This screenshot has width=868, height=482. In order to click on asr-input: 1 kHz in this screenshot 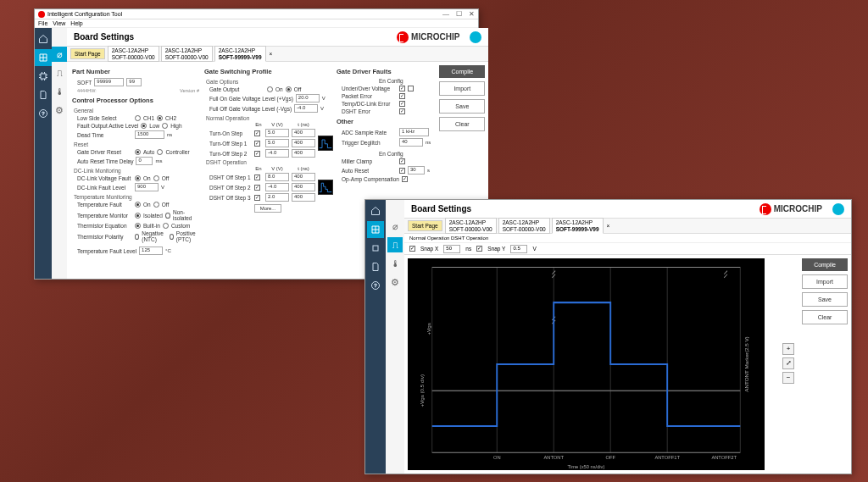, I will do `click(414, 132)`.